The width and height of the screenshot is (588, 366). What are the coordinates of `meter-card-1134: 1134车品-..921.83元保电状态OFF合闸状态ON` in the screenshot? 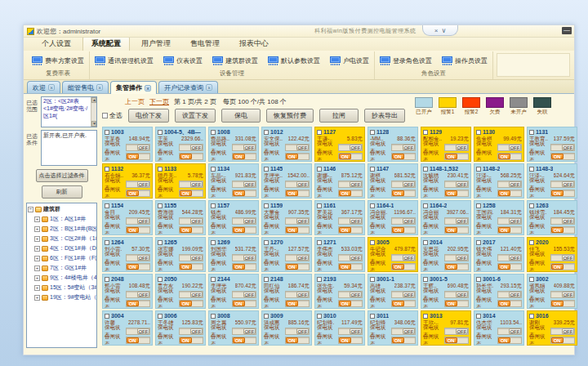 It's located at (234, 181).